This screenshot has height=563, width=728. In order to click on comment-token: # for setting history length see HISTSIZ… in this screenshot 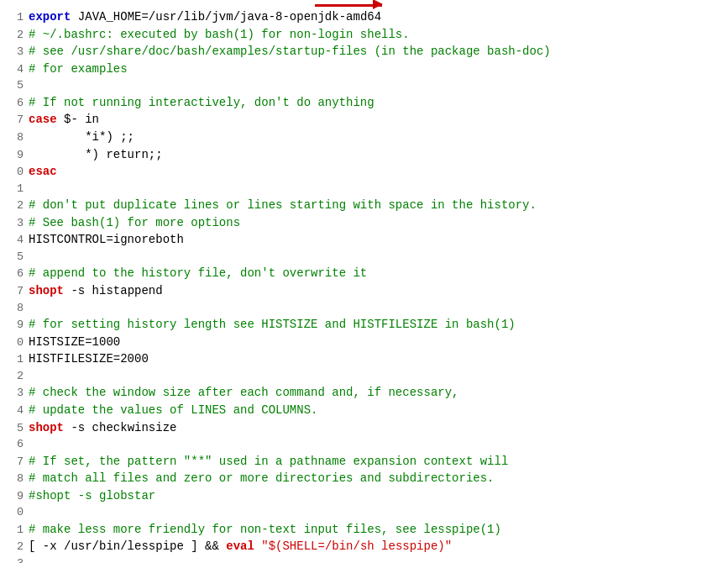, I will do `click(272, 324)`.